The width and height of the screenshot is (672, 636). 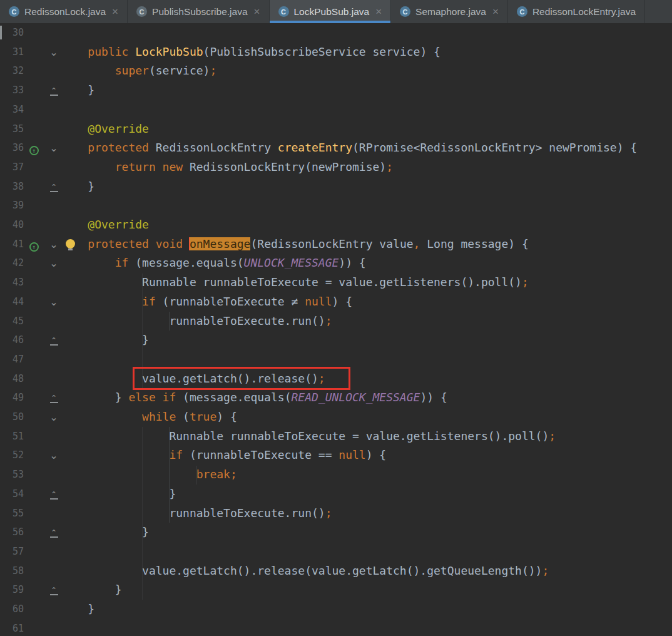 What do you see at coordinates (336, 168) in the screenshot?
I see `code-line-37: 37 return new RedissonLockEntry(newPromi…` at bounding box center [336, 168].